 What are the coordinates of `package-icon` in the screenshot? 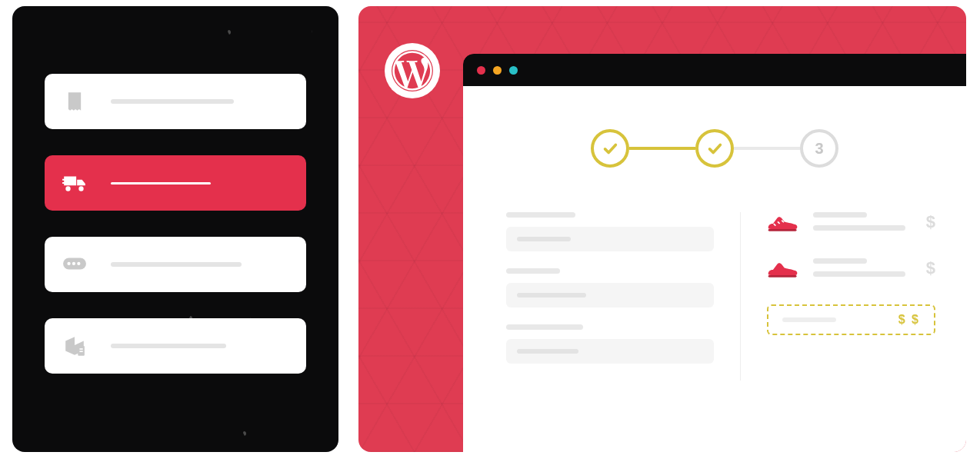 It's located at (75, 346).